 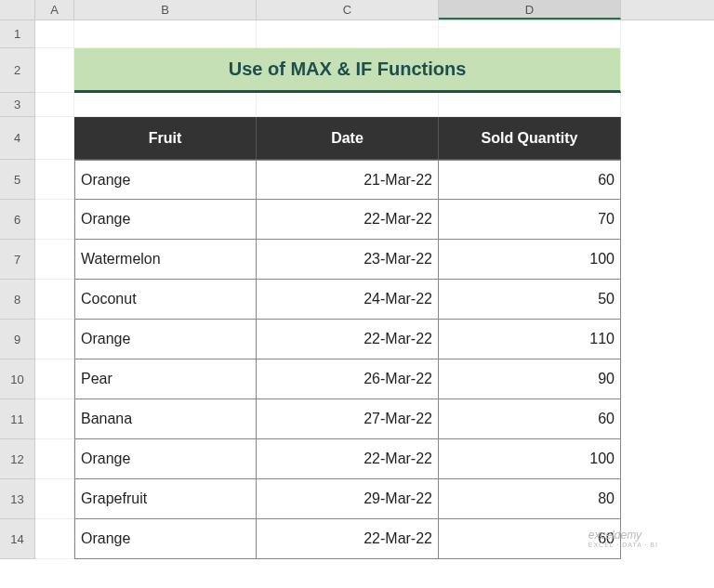 I want to click on cell-fruit: Coconut, so click(x=165, y=299).